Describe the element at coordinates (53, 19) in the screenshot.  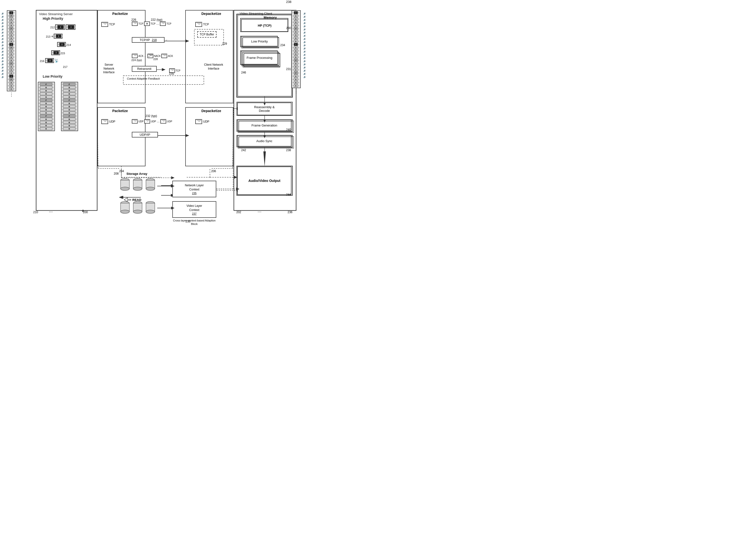
I see `server-high-priority: High Priority` at that location.